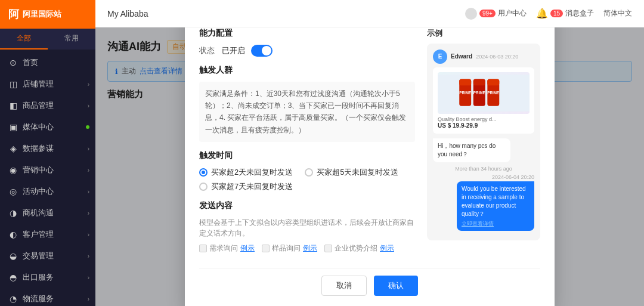  What do you see at coordinates (307, 248) in the screenshot?
I see `send-tags: 需求询问 例示 样品询问 例示 企业优势介绍 例示` at bounding box center [307, 248].